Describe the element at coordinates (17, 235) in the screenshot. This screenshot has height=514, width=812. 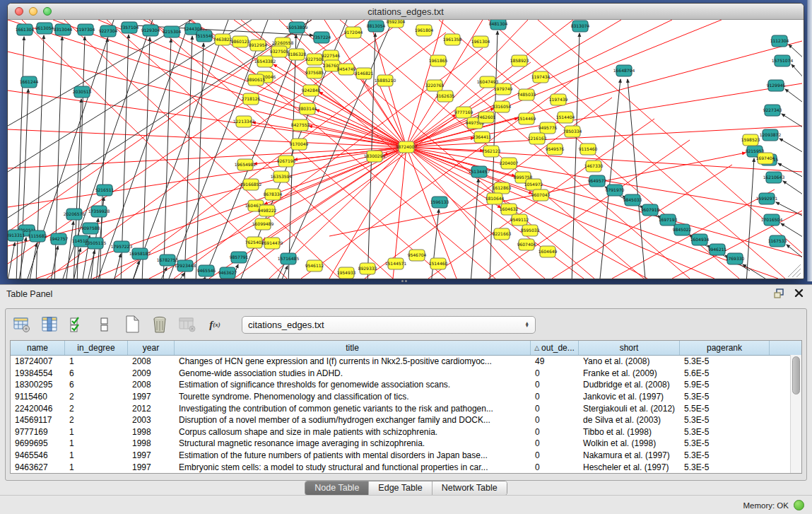
I see `graph-node-label: 3913311` at that location.